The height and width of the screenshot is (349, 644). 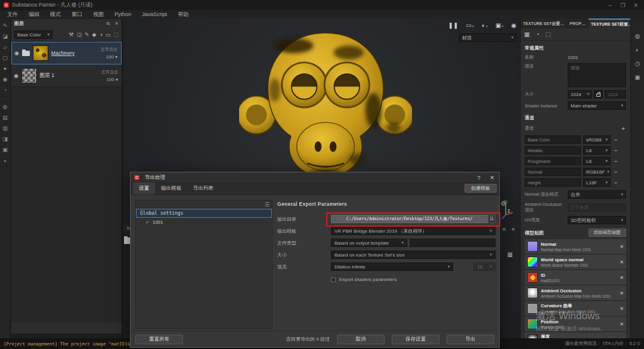 I want to click on bake-mesh-maps-button: 烘焙模型贴图, so click(x=607, y=233).